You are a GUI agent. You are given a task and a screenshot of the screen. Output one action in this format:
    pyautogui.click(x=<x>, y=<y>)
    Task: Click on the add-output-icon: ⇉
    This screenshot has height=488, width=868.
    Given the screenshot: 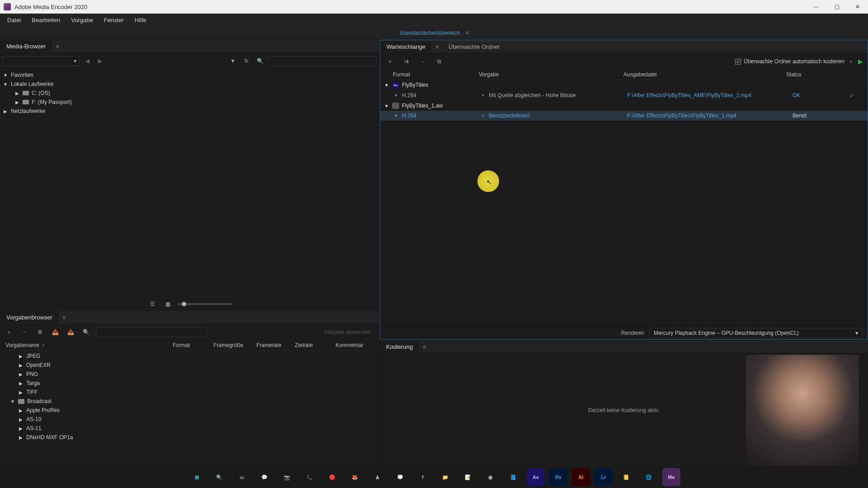 What is the action you would take?
    pyautogui.click(x=406, y=61)
    